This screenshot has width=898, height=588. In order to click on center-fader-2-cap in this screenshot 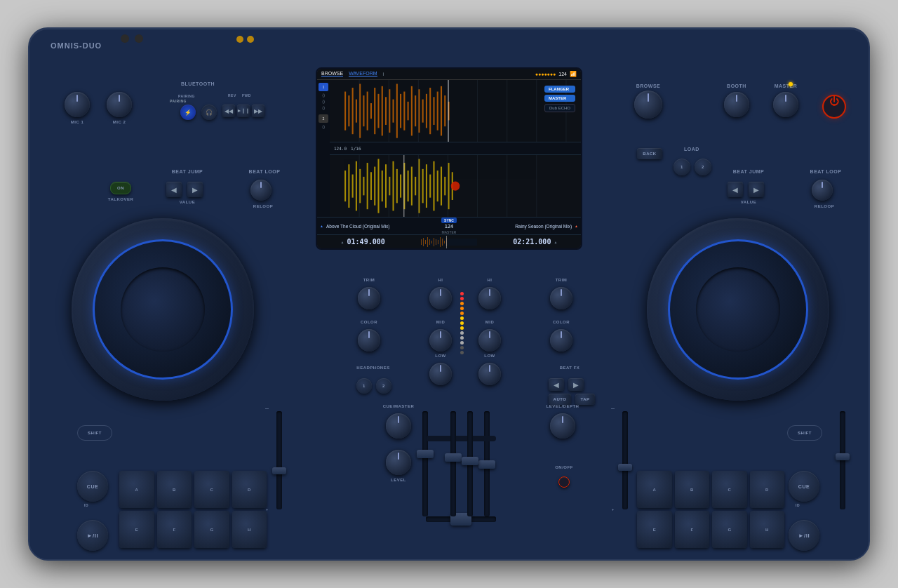, I will do `click(470, 461)`.